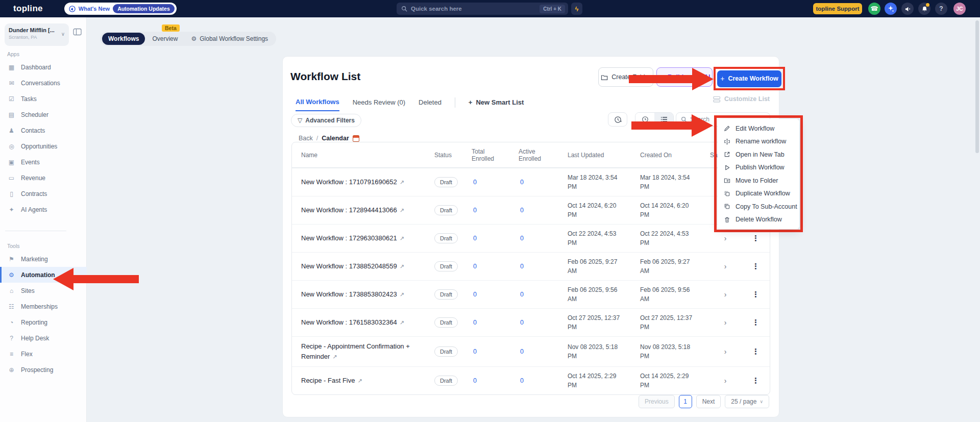 The image size is (980, 422). Describe the element at coordinates (924, 9) in the screenshot. I see `notifications-button` at that location.